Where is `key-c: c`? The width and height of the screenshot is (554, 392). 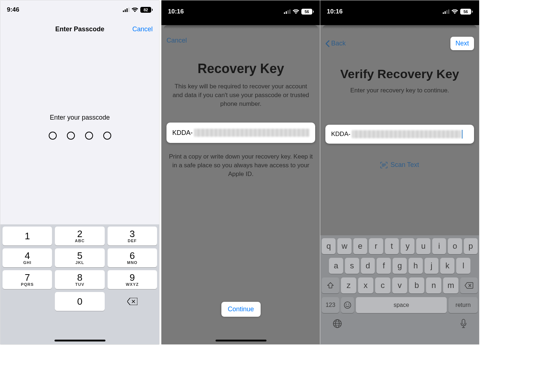 key-c: c is located at coordinates (383, 285).